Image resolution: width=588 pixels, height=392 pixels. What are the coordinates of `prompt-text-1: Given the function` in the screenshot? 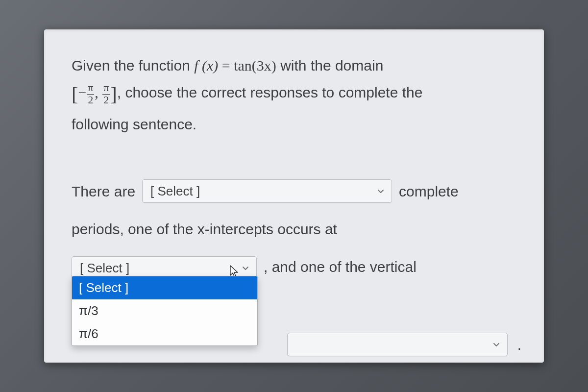 It's located at (133, 66).